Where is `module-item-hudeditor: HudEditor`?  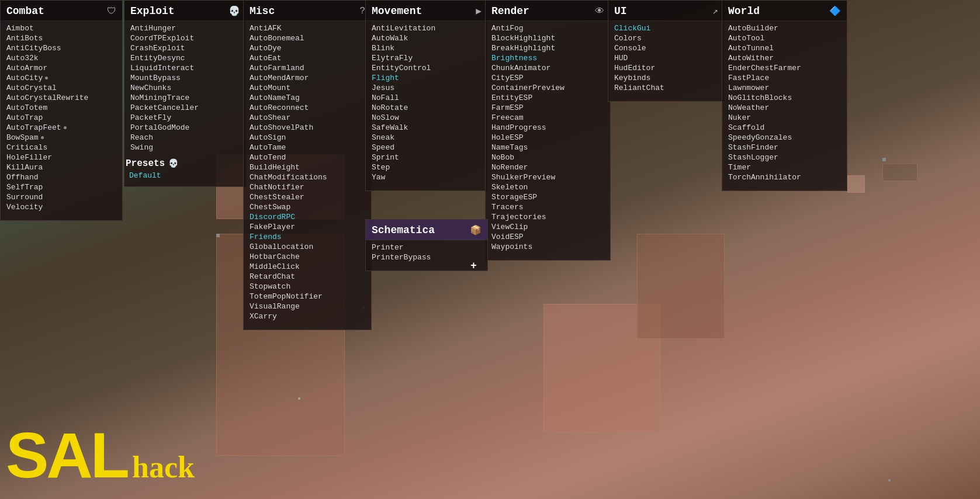
module-item-hudeditor: HudEditor is located at coordinates (666, 68).